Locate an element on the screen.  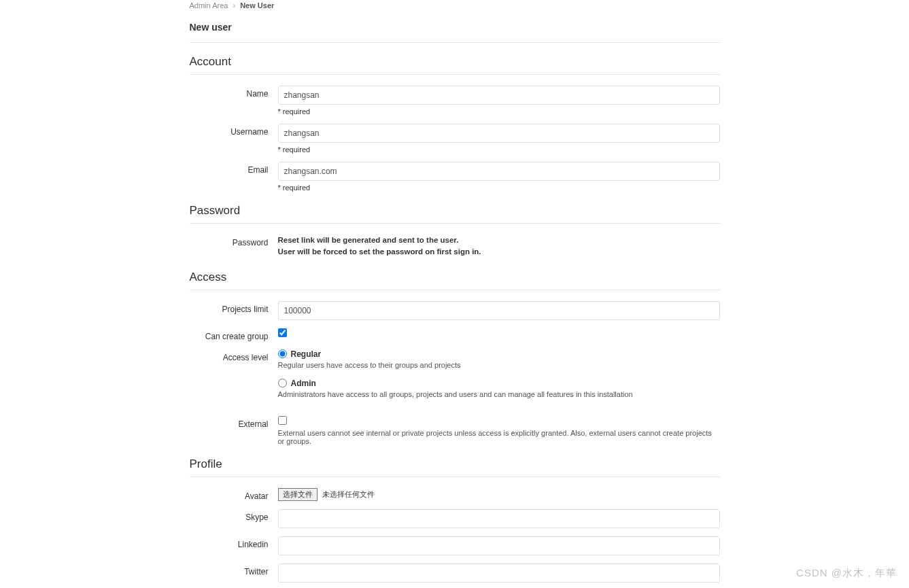
access-level-regular-label: Regular is located at coordinates (306, 354).